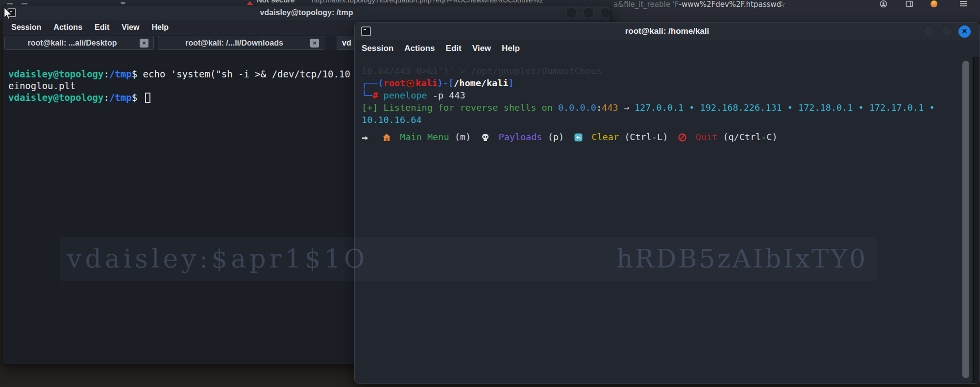 The height and width of the screenshot is (387, 980). I want to click on fg-menubar: Session Actions Edit View Help, so click(667, 48).